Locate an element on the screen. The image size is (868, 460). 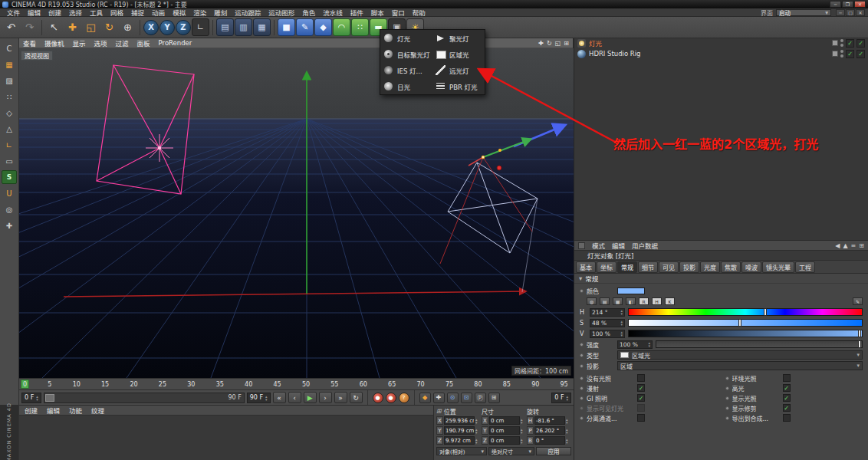
menu-item: 角色 is located at coordinates (308, 12).